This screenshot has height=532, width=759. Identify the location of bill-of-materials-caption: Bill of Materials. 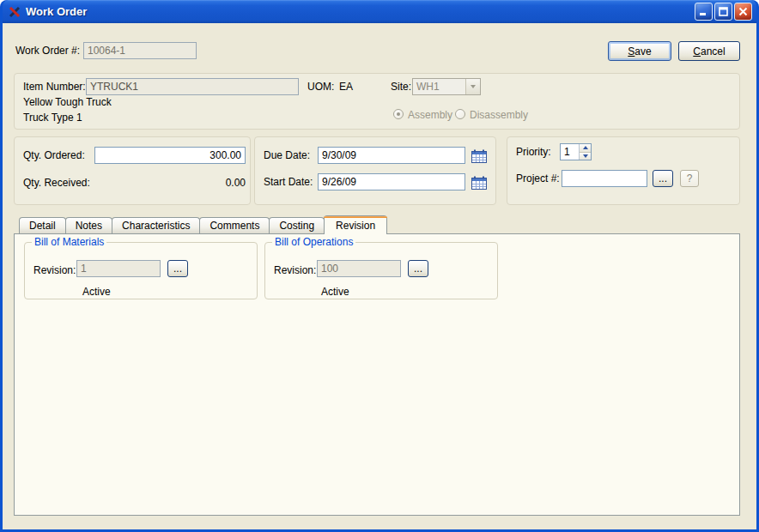
(69, 242).